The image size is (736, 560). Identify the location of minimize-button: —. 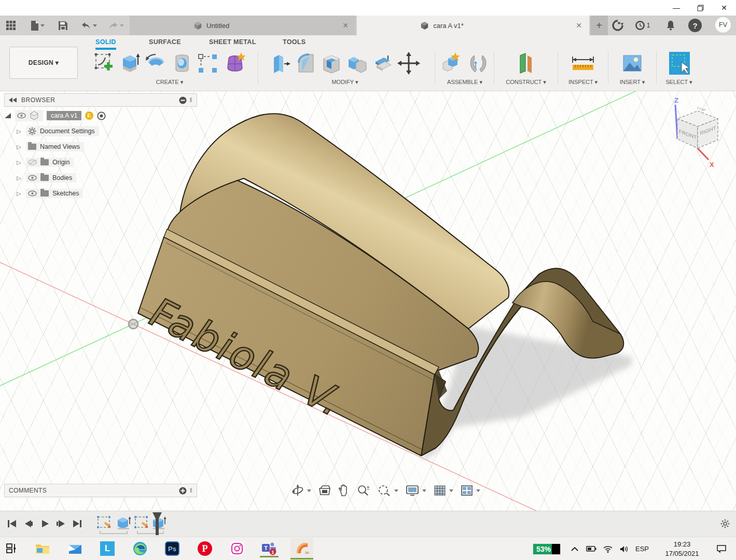
(676, 8).